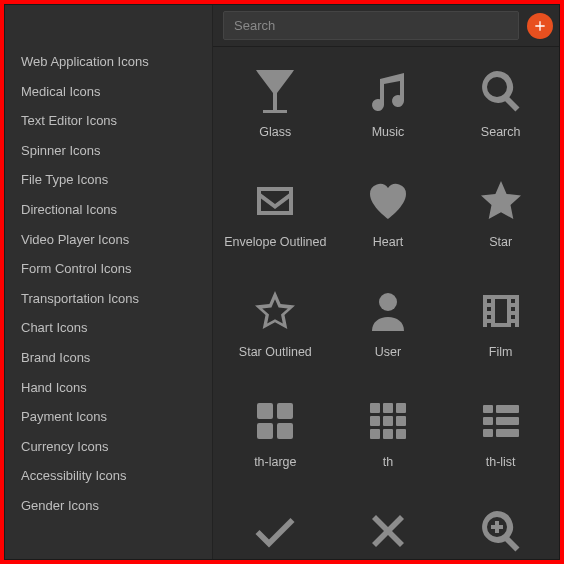 The image size is (564, 564). Describe the element at coordinates (108, 506) in the screenshot. I see `sidebar-item: Gender Icons` at that location.